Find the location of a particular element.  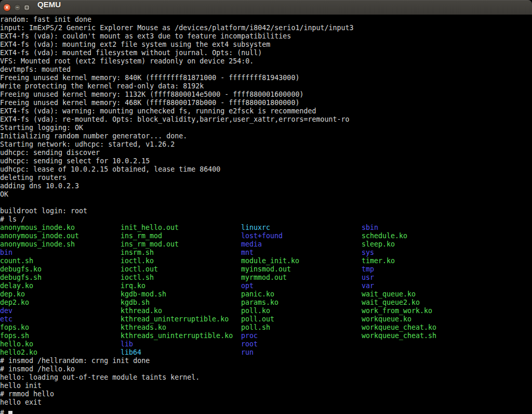

ls-output-row: devkthread.kopoll.kowork_from_work.ko is located at coordinates (266, 311).